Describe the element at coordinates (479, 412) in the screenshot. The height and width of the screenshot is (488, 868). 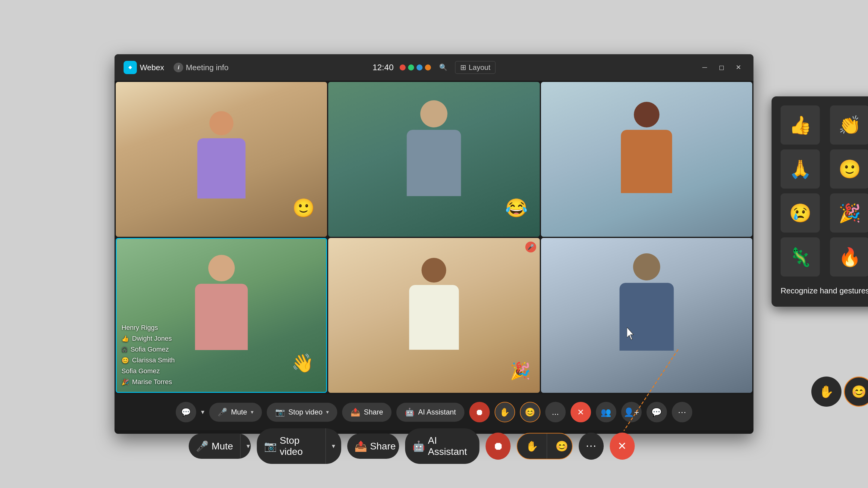
I see `record-button: ⏺` at that location.